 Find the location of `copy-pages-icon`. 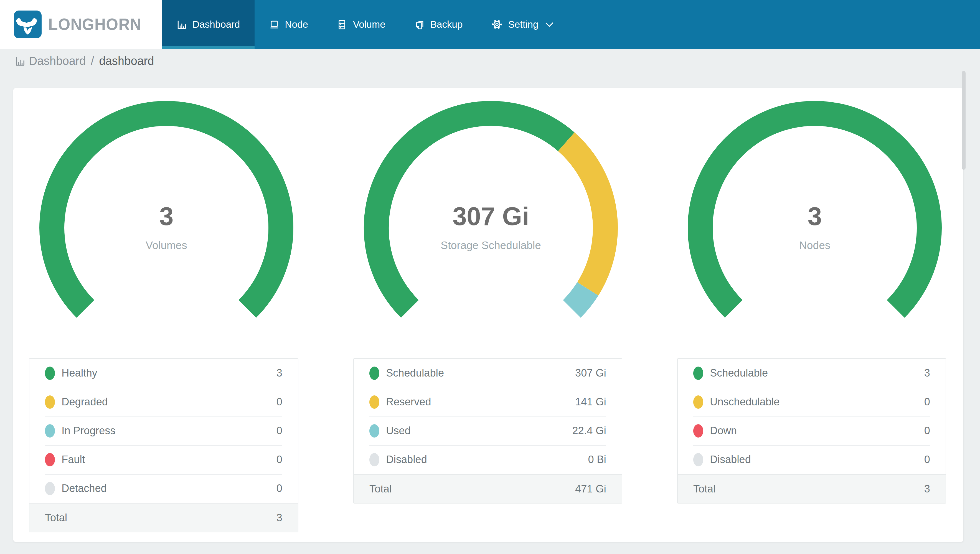

copy-pages-icon is located at coordinates (420, 24).